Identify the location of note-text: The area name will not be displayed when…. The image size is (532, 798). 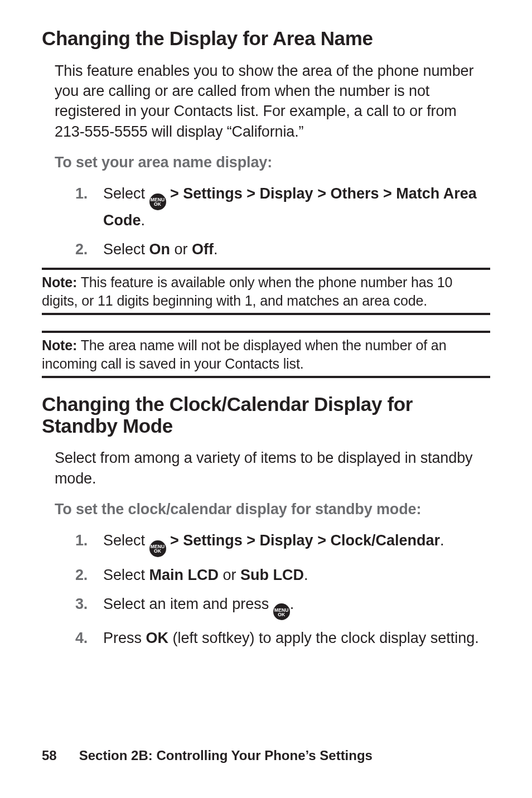
(244, 355).